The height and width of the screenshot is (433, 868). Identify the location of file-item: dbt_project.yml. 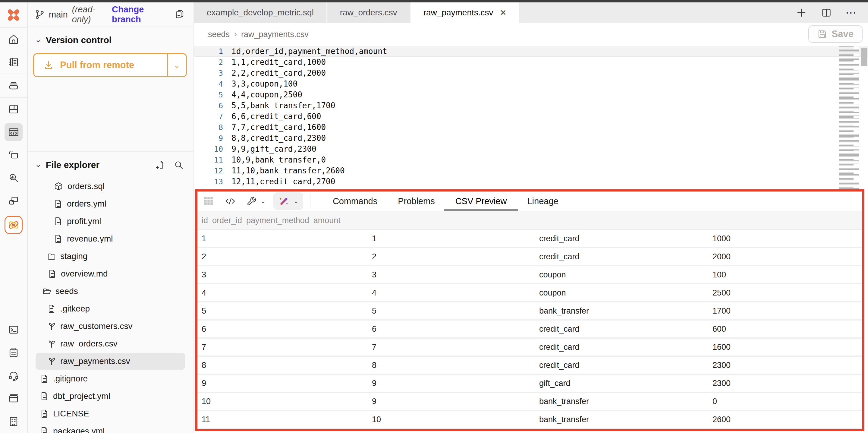
(111, 396).